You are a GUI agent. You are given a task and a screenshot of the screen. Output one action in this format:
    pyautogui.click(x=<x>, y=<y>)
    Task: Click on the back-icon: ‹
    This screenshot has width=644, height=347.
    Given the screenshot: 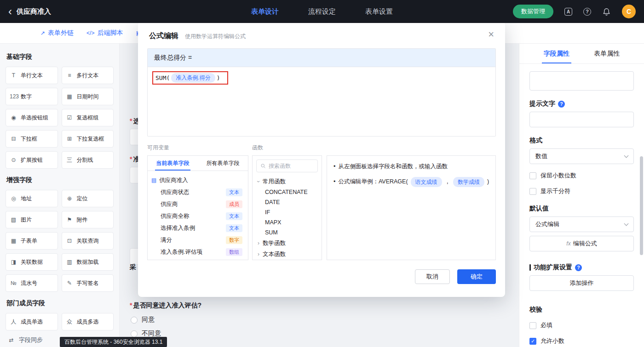 What is the action you would take?
    pyautogui.click(x=10, y=11)
    